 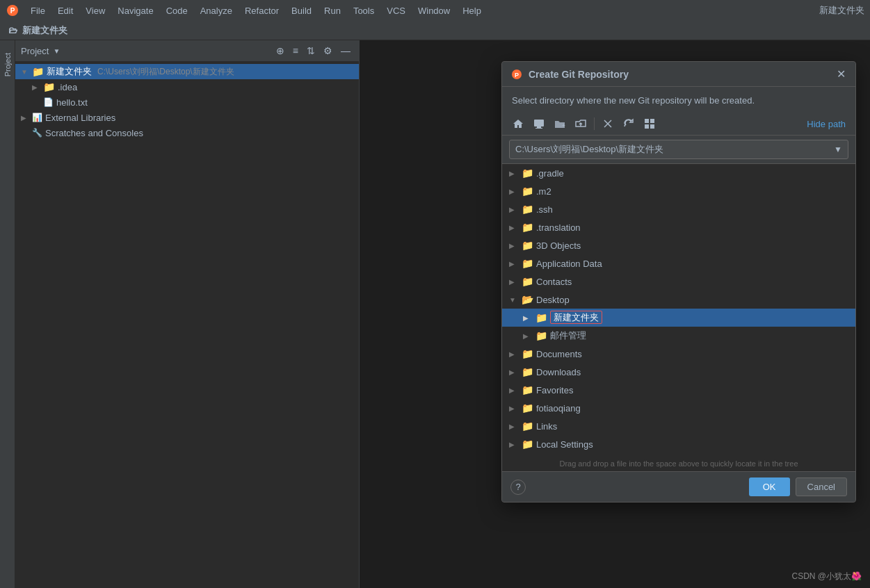 I want to click on menubar: P File Edit View Navigate Code Analyze R…, so click(x=435, y=10).